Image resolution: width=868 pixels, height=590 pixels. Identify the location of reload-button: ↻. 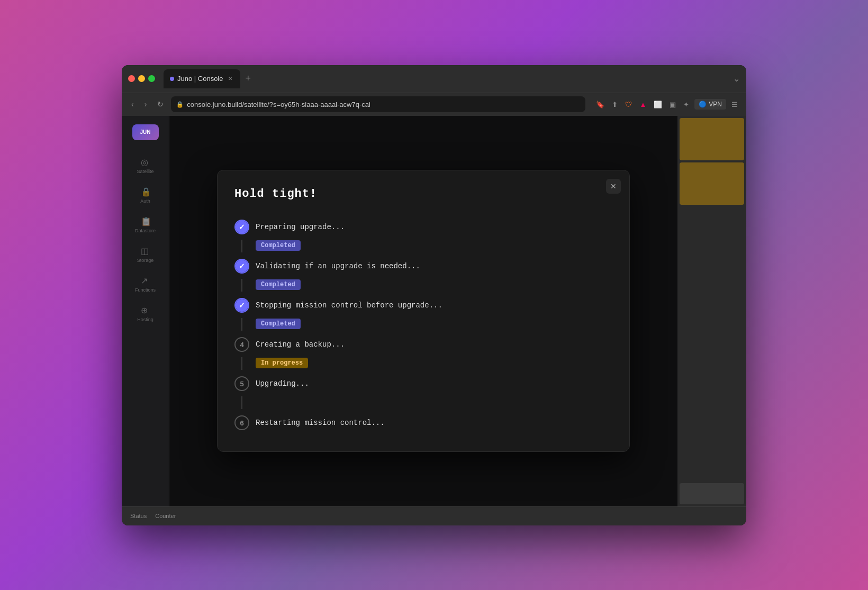
(160, 104).